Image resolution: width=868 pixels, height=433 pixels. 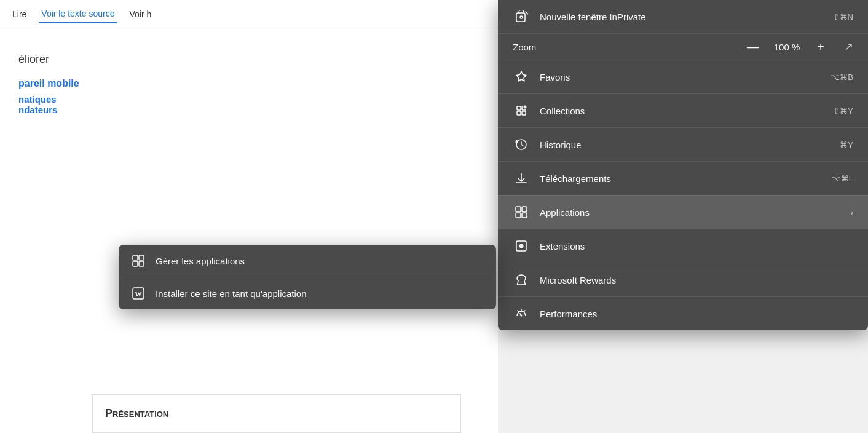 I want to click on grid-icon, so click(x=138, y=261).